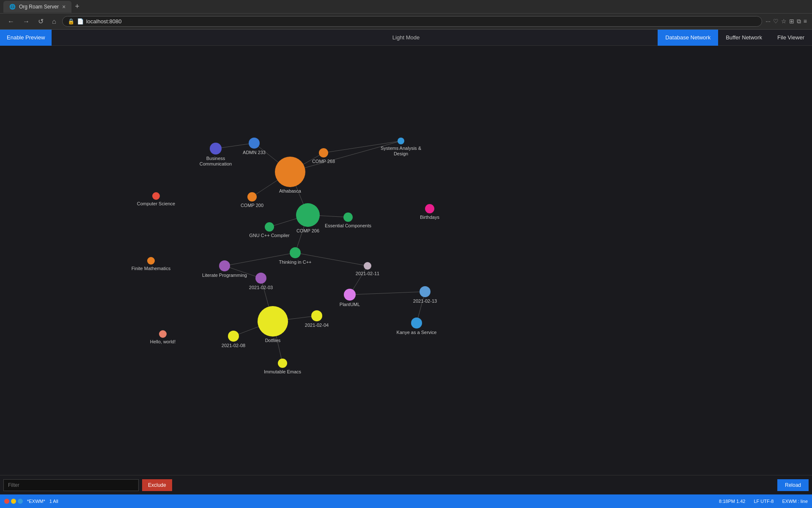 This screenshot has height=508, width=812. I want to click on svg-text: 2021-02-08, so click(233, 345).